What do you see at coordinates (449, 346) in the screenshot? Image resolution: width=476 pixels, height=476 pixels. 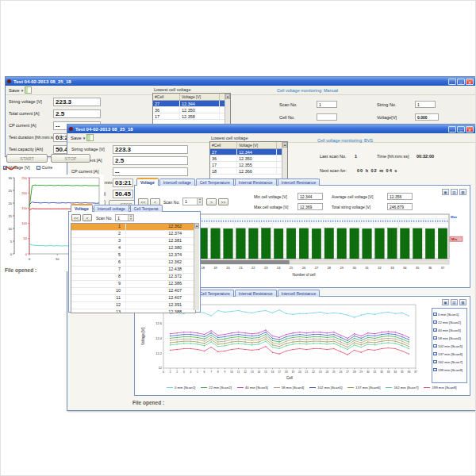 I see `legend-entry: ✓102 min [Scan5]` at bounding box center [449, 346].